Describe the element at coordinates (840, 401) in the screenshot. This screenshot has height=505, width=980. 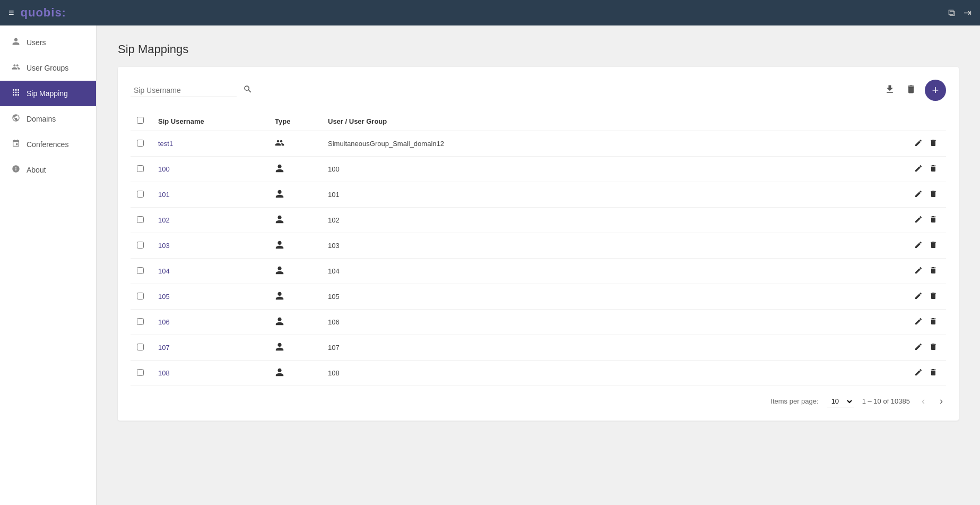
I see `items-per-page-select: 10 25 50 100` at that location.